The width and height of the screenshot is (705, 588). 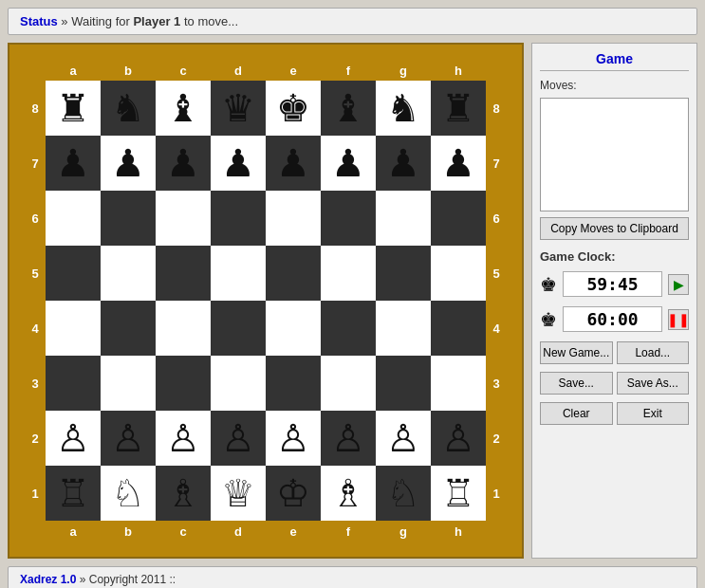 What do you see at coordinates (128, 108) in the screenshot?
I see `cell-8b: ♞` at bounding box center [128, 108].